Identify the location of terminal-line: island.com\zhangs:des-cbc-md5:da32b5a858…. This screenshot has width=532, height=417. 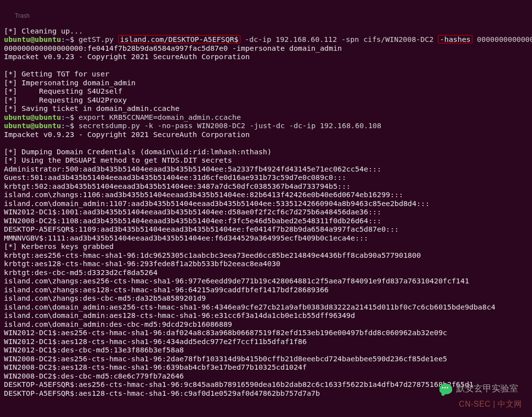
(266, 298).